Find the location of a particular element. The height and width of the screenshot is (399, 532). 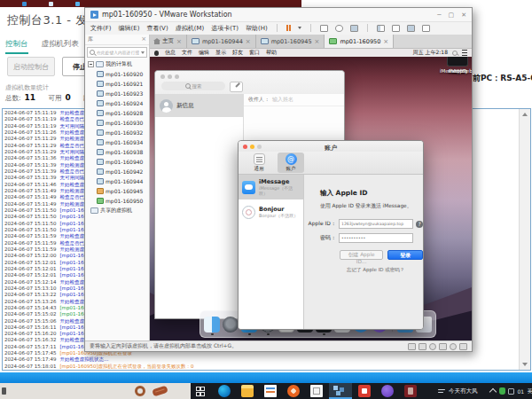

vm-list-item: mp01-160950 is located at coordinates (117, 200).